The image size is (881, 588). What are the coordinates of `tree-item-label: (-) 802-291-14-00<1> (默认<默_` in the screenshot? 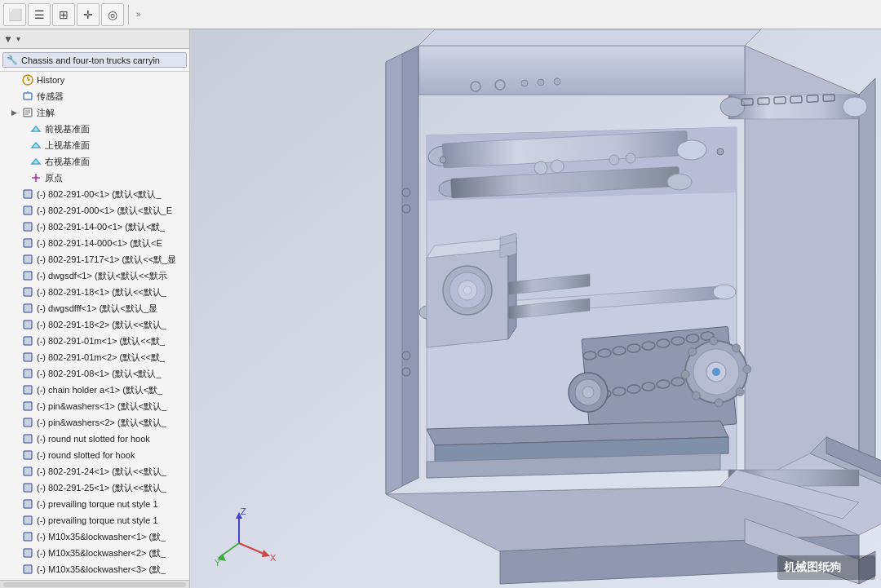 It's located at (101, 227).